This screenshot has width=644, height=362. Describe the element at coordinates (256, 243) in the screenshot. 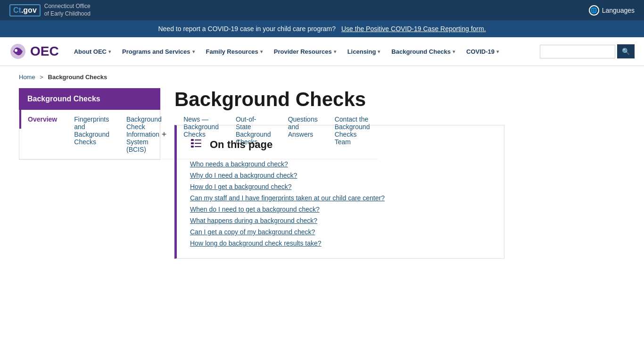

I see `anchor-link-8: How long do background check results tak…` at that location.